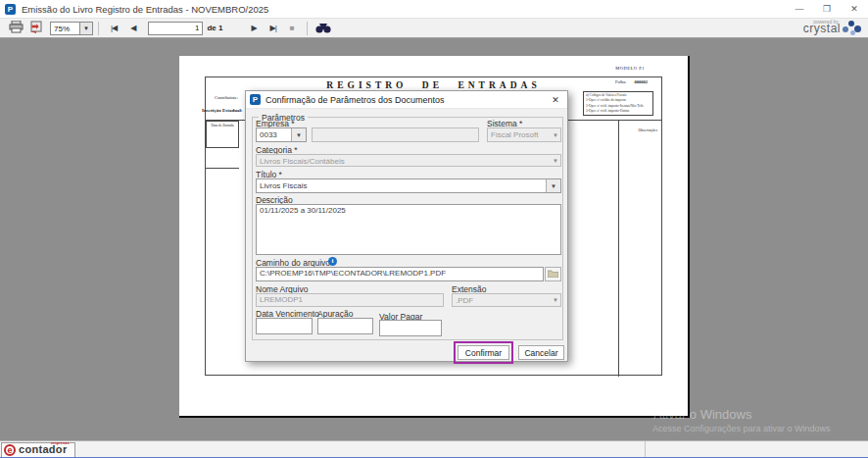 Image resolution: width=868 pixels, height=458 pixels. What do you see at coordinates (10, 10) in the screenshot?
I see `app-icon: P` at bounding box center [10, 10].